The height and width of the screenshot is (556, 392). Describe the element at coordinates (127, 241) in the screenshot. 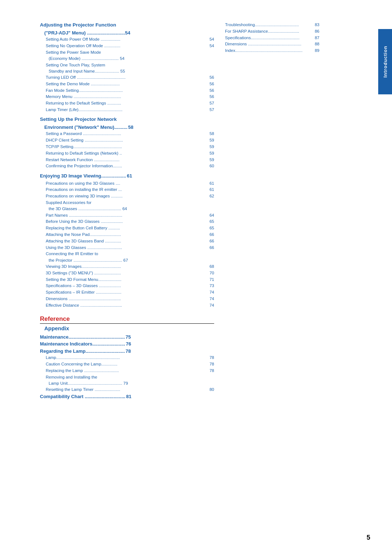

I see `toc-item-glasses-band: Attaching the 3D Glasses Band ..........…` at that location.